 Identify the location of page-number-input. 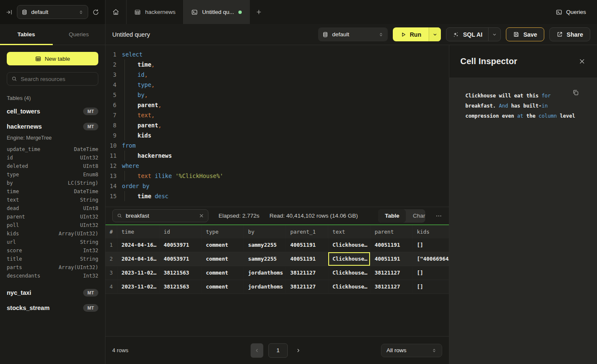
(278, 351).